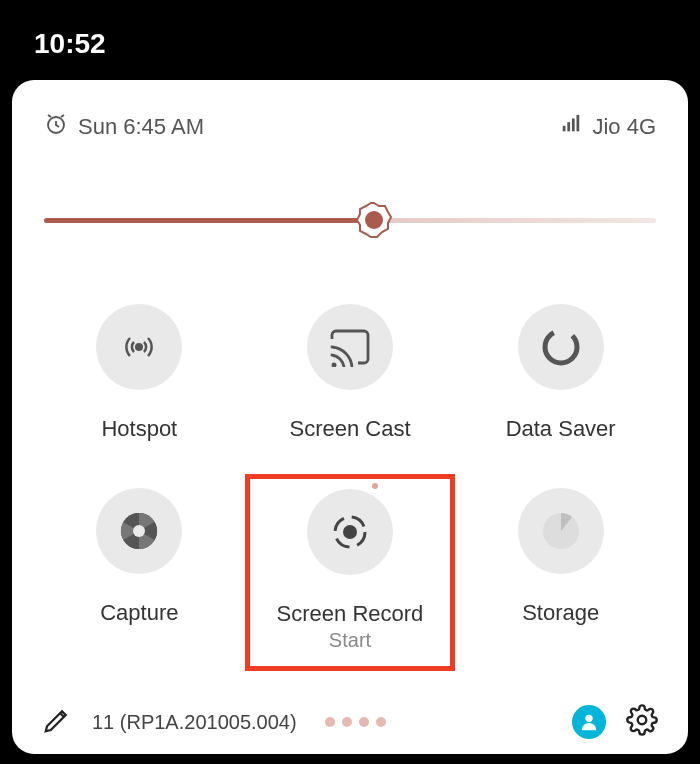  Describe the element at coordinates (139, 347) in the screenshot. I see `hotspot-icon` at that location.